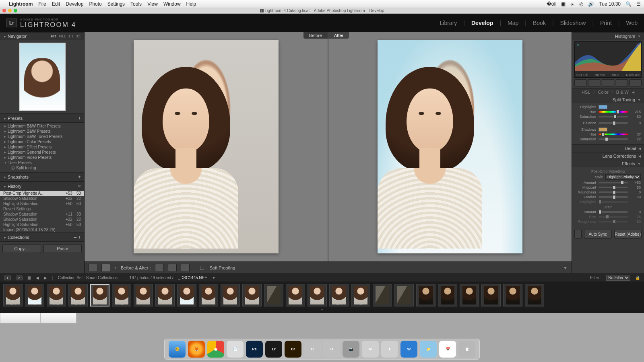 The height and width of the screenshot is (362, 644). What do you see at coordinates (613, 123) in the screenshot?
I see `balance-slider` at bounding box center [613, 123].